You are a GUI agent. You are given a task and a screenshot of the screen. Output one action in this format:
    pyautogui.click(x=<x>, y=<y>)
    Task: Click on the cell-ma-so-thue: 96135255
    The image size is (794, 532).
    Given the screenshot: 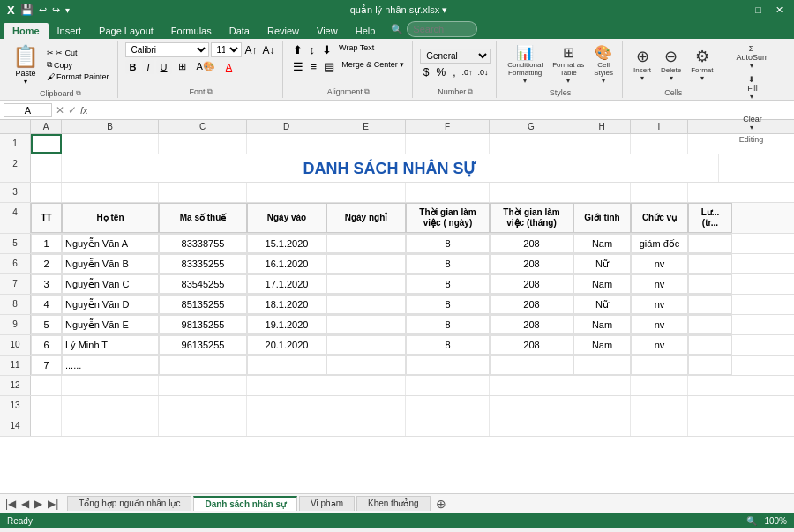 What is the action you would take?
    pyautogui.click(x=203, y=345)
    